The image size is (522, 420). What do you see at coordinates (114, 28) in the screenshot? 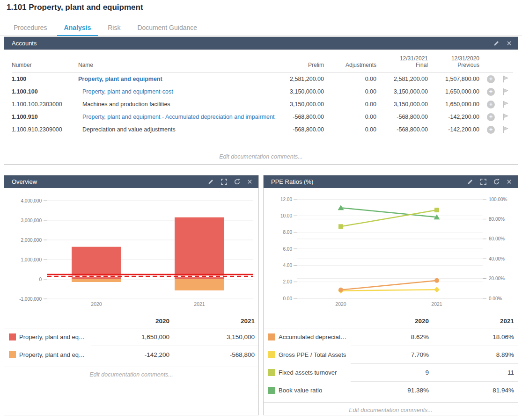
I see `tab-risk: Risk` at bounding box center [114, 28].